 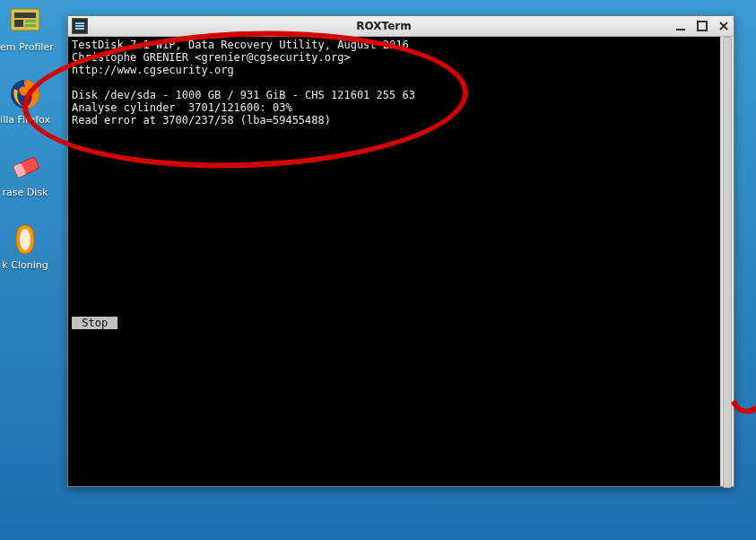 What do you see at coordinates (25, 167) in the screenshot?
I see `eraser-icon` at bounding box center [25, 167].